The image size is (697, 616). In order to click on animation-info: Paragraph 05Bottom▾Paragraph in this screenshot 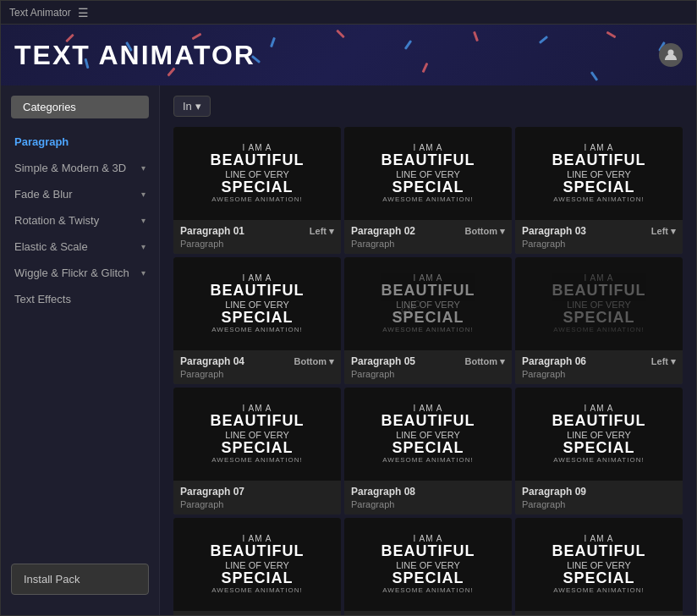, I will do `click(428, 367)`.